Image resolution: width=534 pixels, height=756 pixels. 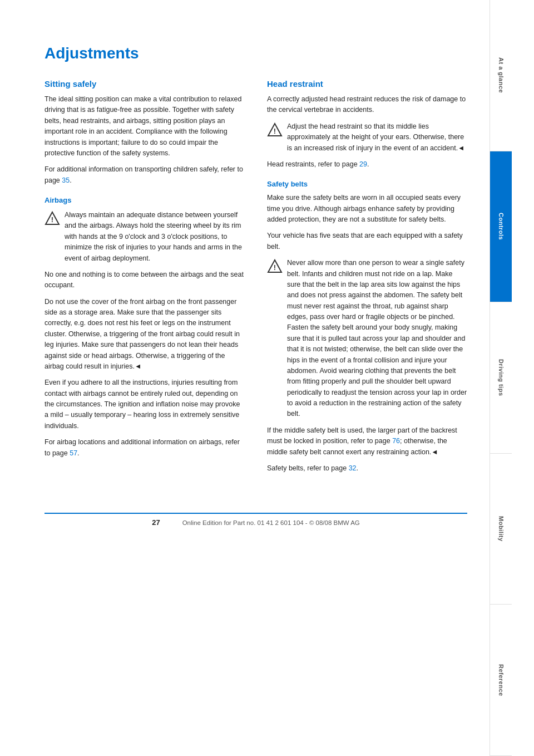 I want to click on head-restraint-warning-box: ! Adjust the head restraint so that its …, so click(x=367, y=138).